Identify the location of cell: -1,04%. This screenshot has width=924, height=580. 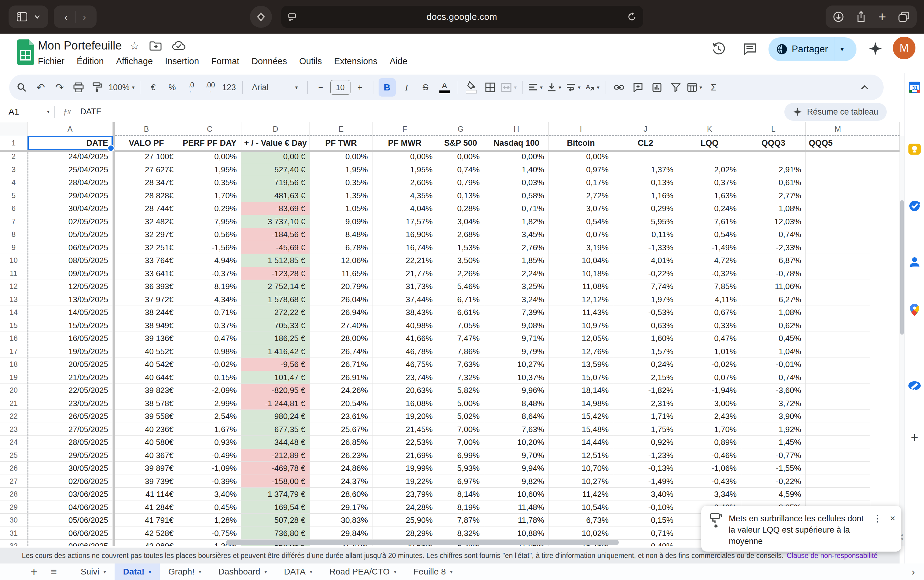
(774, 351).